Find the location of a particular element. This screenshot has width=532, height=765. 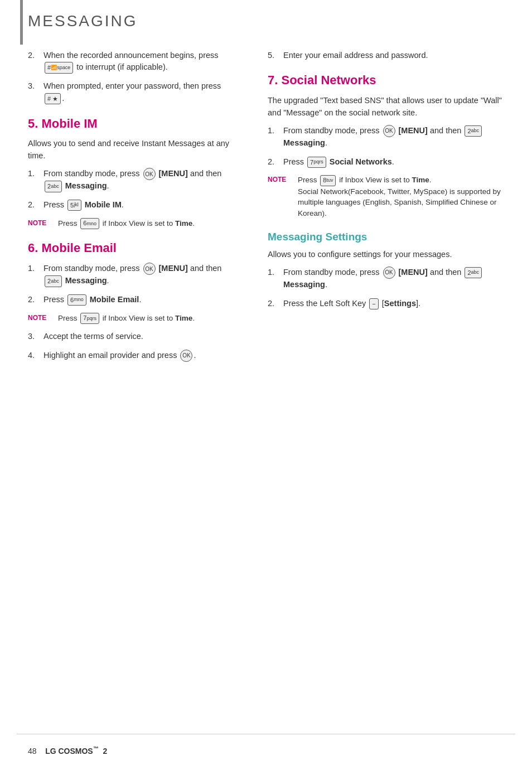

messaging-settings-body: Allows you to configure settings for you… is located at coordinates (391, 255).